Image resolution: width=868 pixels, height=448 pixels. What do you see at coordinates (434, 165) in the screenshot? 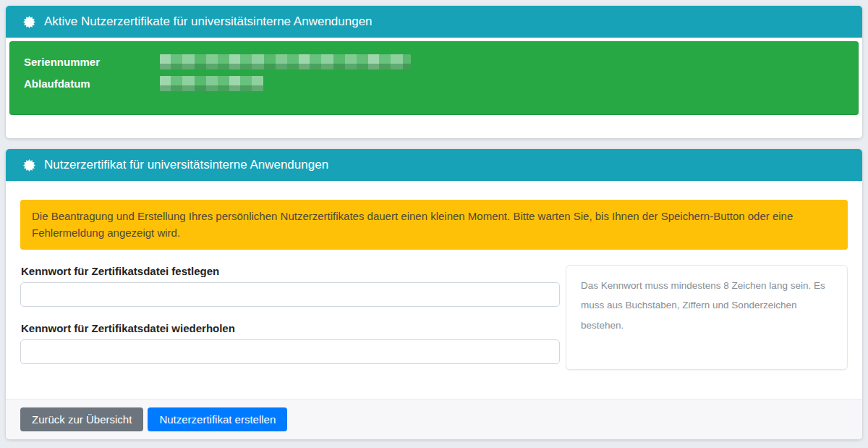
I see `create-certificate-header: Nutzerzertifikat für universitätsinterne…` at bounding box center [434, 165].